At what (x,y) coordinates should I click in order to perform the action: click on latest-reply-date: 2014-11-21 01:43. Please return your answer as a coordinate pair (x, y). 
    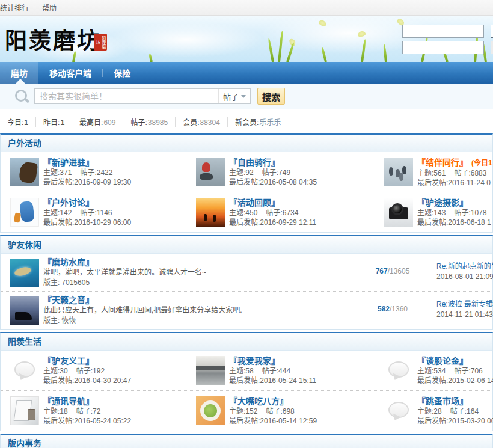
    Looking at the image, I should click on (465, 315).